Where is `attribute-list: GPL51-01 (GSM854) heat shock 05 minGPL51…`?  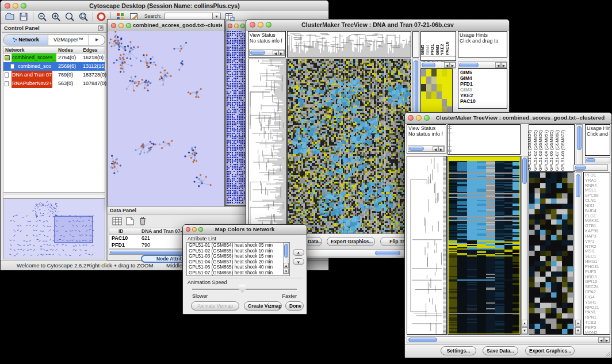
attribute-list: GPL51-01 (GSM854) heat shock 05 minGPL51… is located at coordinates (238, 259).